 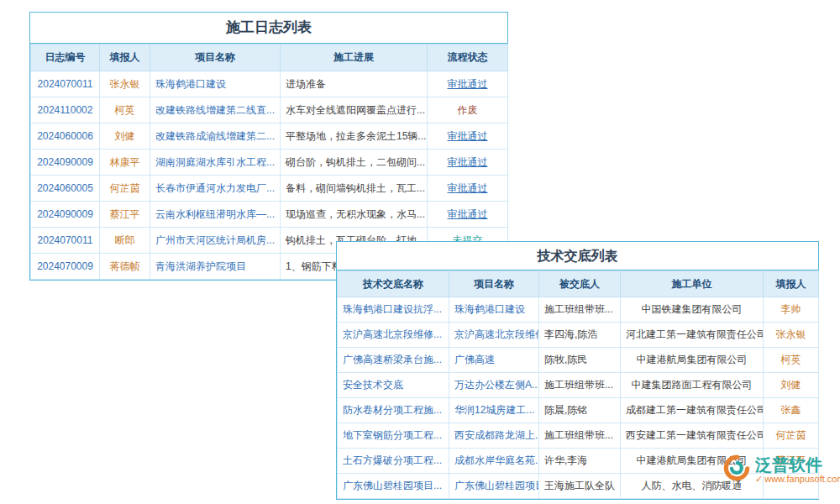 What do you see at coordinates (692, 386) in the screenshot?
I see `construction-unit-cell: 中建集团路面工程有限公司` at bounding box center [692, 386].